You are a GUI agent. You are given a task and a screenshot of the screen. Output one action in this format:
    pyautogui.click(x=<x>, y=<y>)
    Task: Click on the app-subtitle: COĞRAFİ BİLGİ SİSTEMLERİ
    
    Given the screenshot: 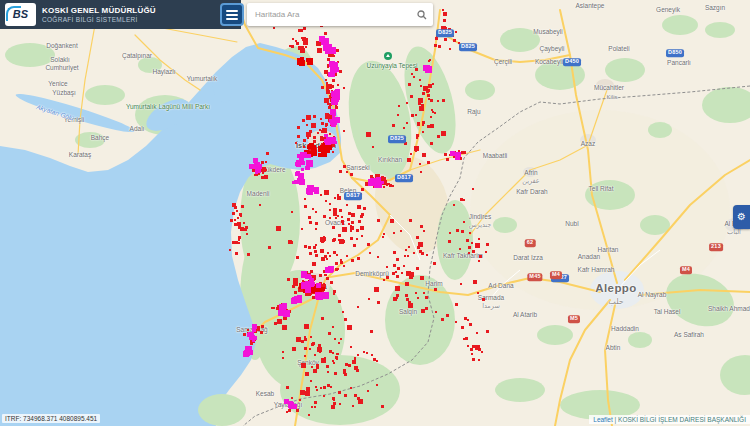 What is the action you would take?
    pyautogui.click(x=99, y=20)
    